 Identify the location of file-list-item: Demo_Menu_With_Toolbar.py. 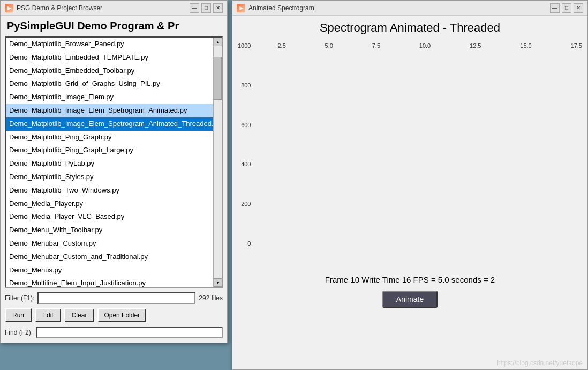
(109, 231).